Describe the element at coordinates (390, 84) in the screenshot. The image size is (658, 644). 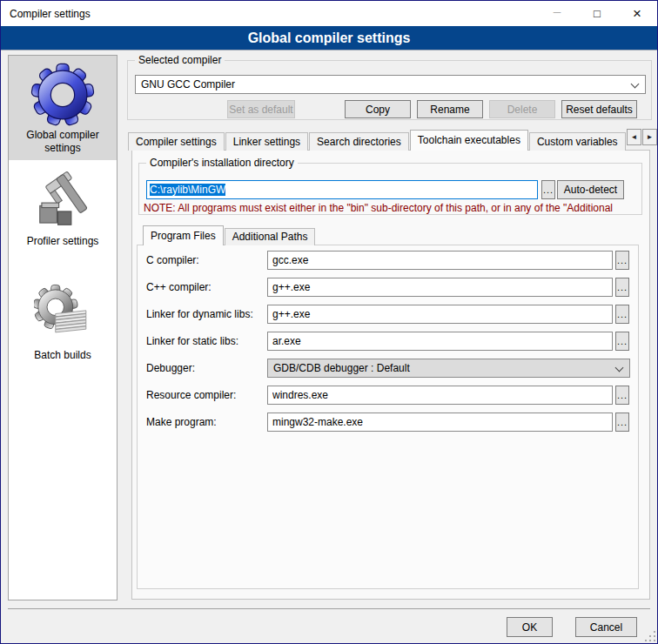
I see `selected-compiler-dropdown: GNU GCC Compiler` at that location.